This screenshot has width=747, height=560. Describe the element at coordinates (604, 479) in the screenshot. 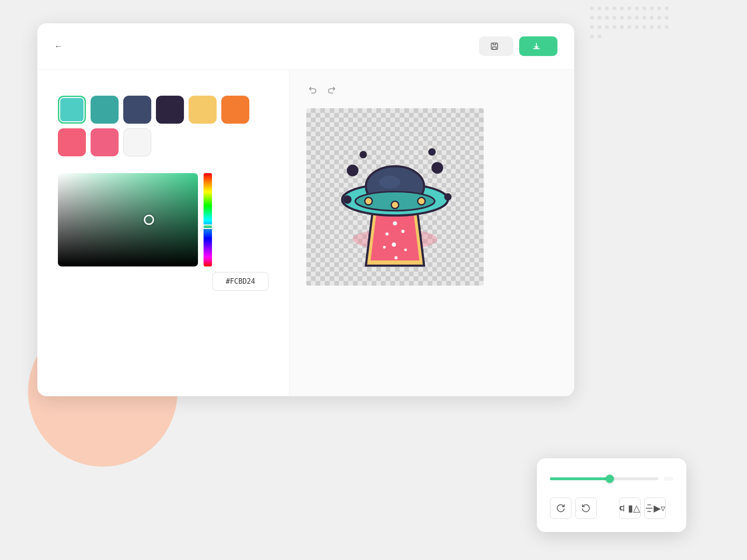

I see `scale-slider` at that location.